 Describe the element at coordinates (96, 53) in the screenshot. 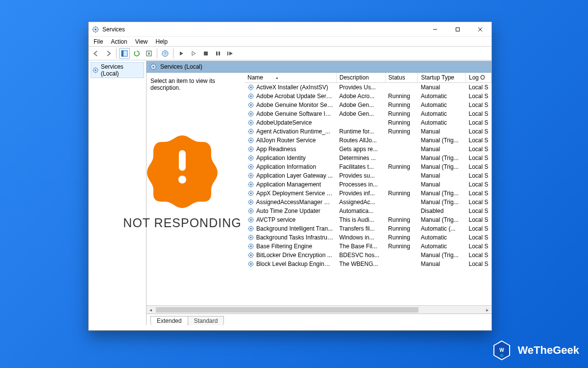

I see `arrow-left-icon` at that location.